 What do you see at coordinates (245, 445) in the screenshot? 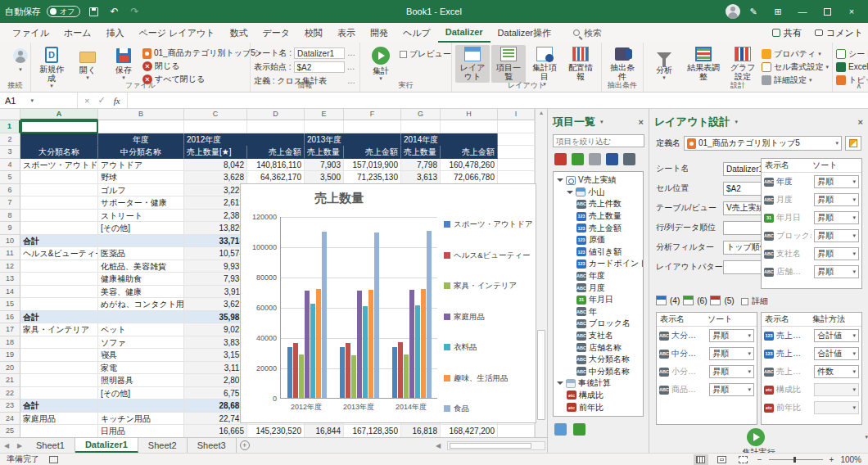
I see `add-sheet-button: +` at bounding box center [245, 445].